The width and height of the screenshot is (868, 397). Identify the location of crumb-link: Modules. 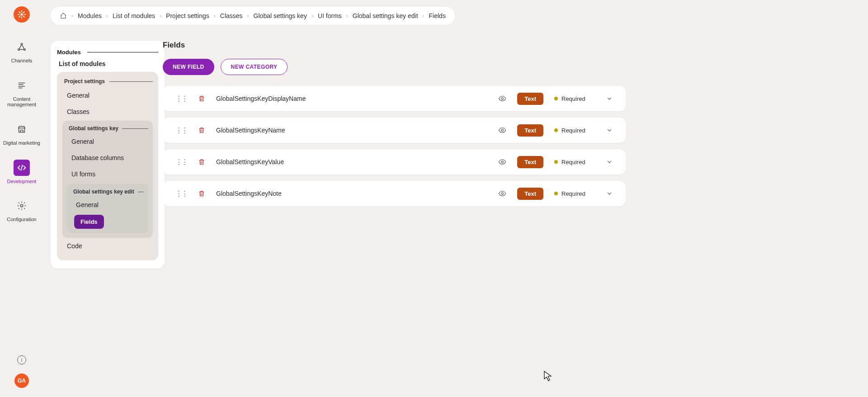
(90, 16).